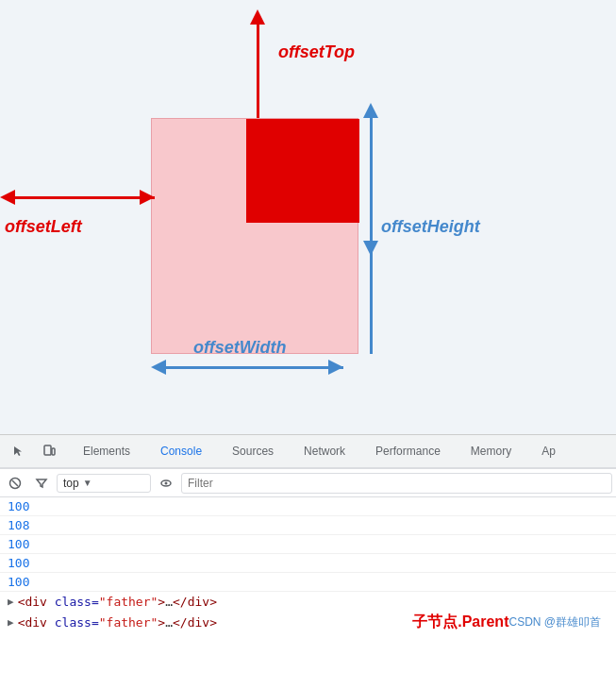 The height and width of the screenshot is (689, 616). Describe the element at coordinates (166, 483) in the screenshot. I see `eye-icon-btn` at that location.